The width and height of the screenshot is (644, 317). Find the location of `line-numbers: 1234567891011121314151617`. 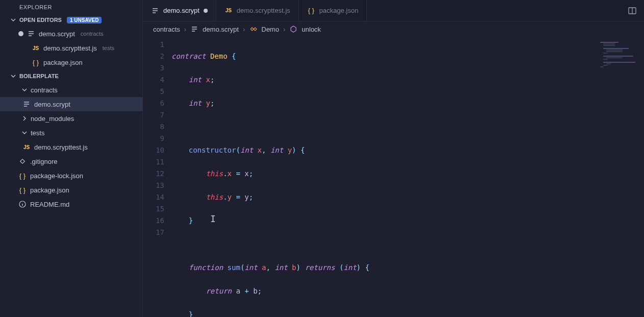

line-numbers: 1234567891011121314151617 is located at coordinates (157, 177).